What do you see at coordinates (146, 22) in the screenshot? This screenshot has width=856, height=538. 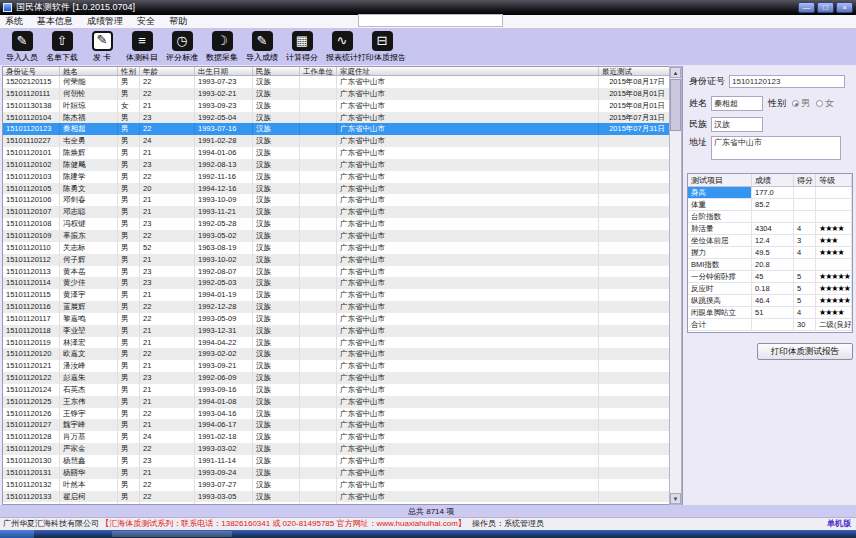 I see `menu-item-安全: 安全` at bounding box center [146, 22].